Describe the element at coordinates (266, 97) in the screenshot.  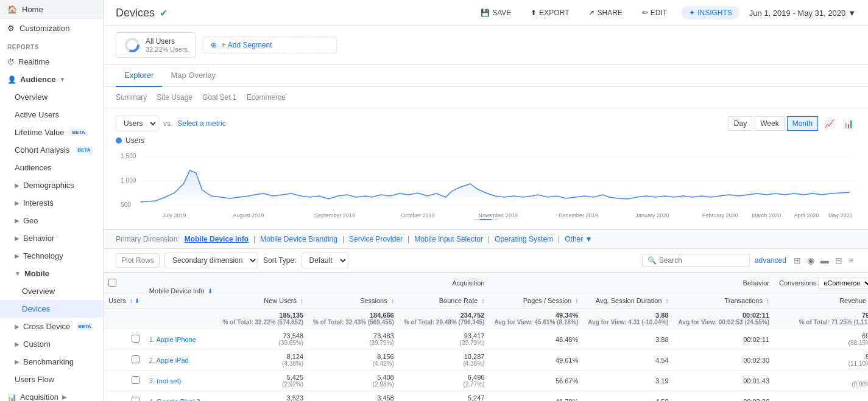
I see `sub-tab-ecommerce: Ecommerce` at that location.